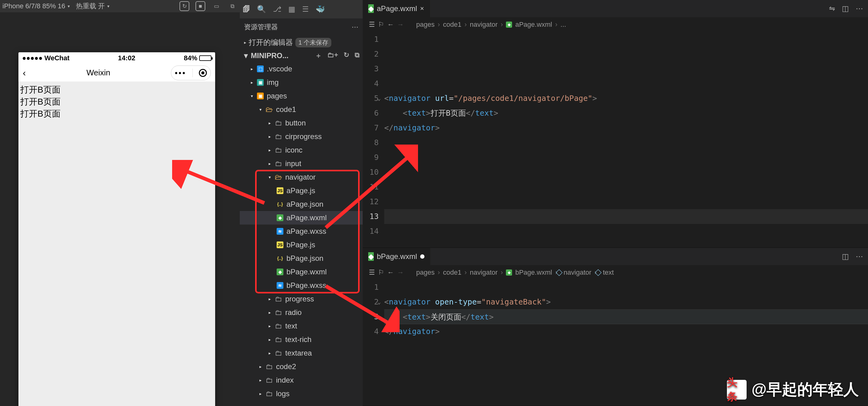 Image resolution: width=868 pixels, height=406 pixels. Describe the element at coordinates (301, 394) in the screenshot. I see `tree-folder: ▸🗀logs` at that location.